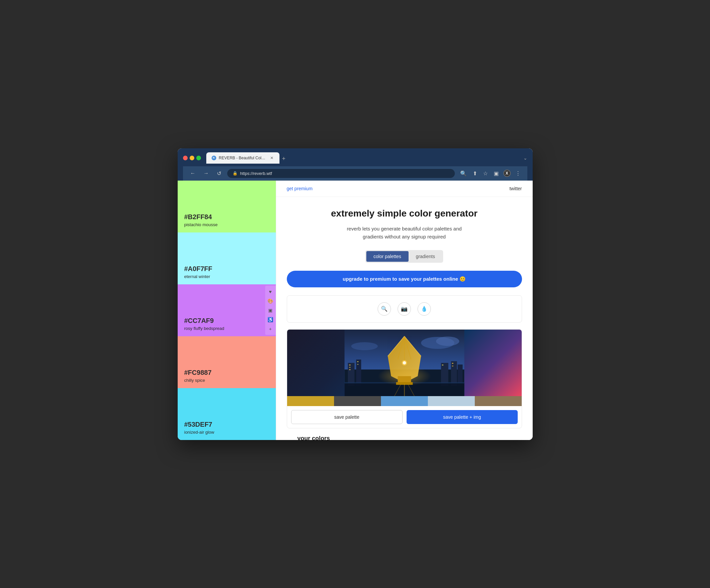 Image resolution: width=710 pixels, height=588 pixels. Describe the element at coordinates (404, 401) in the screenshot. I see `image-color-strip` at that location.